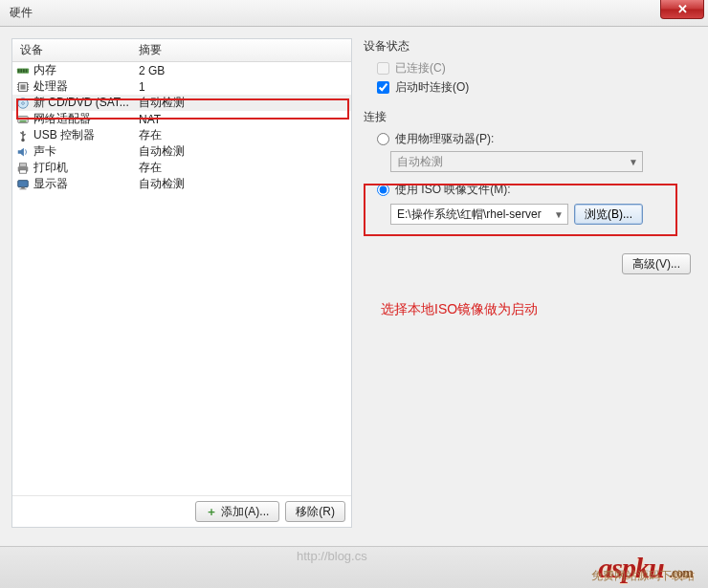 The image size is (708, 588). Describe the element at coordinates (537, 88) in the screenshot. I see `connect-poweron-row: 启动时连接(O)` at that location.